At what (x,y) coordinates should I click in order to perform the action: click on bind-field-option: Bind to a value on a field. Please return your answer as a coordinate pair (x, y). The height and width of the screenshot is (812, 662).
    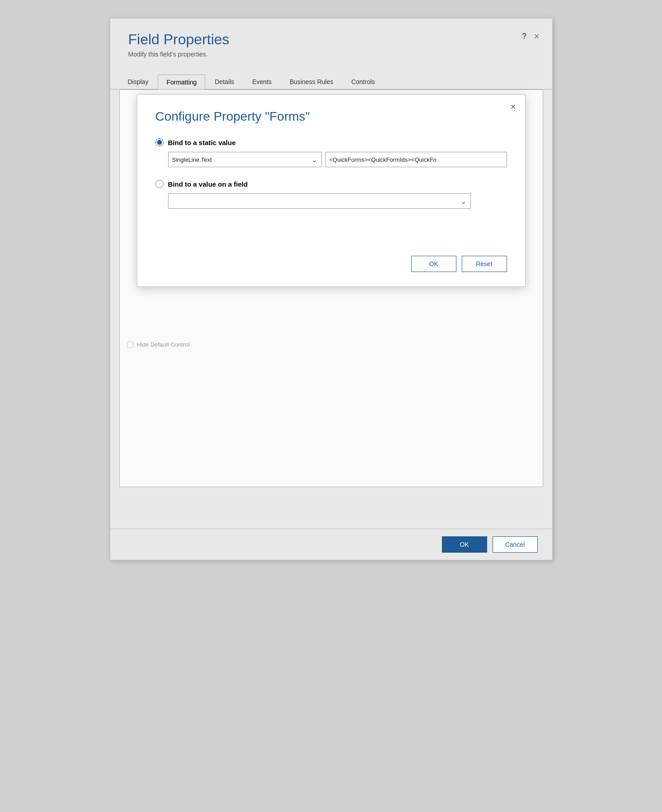
    Looking at the image, I should click on (331, 184).